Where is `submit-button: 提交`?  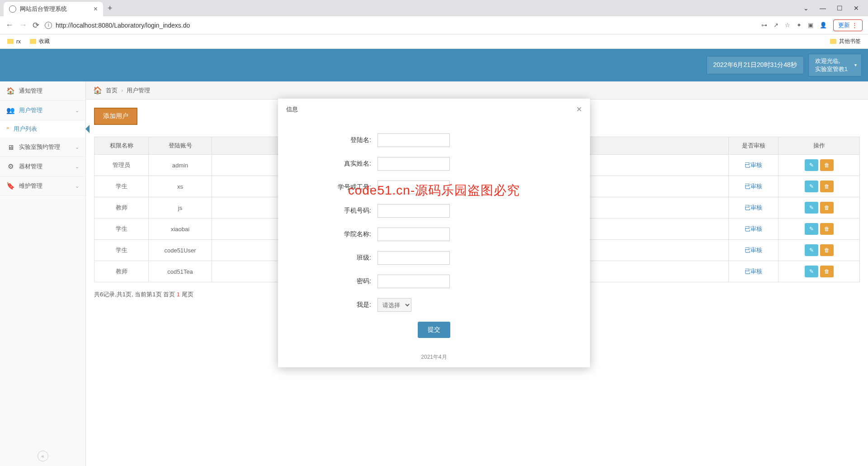
submit-button: 提交 is located at coordinates (434, 330).